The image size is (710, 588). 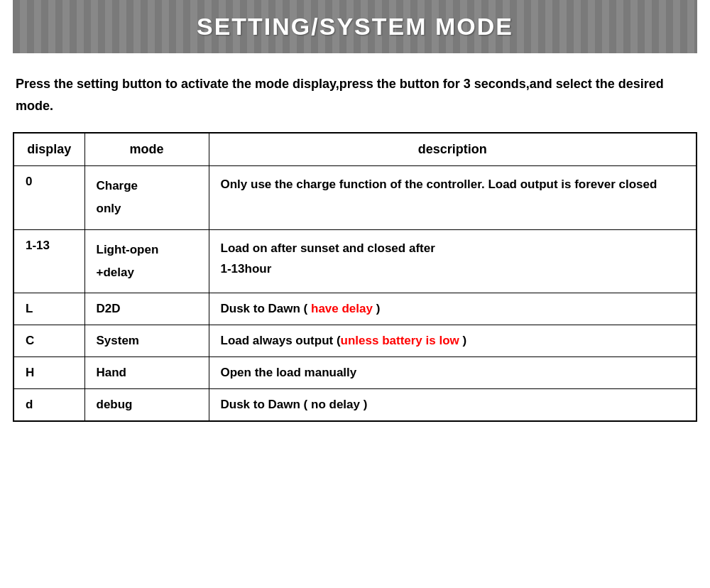 I want to click on cell-desc-C: Load always output (unless battery is lo…, so click(x=453, y=341).